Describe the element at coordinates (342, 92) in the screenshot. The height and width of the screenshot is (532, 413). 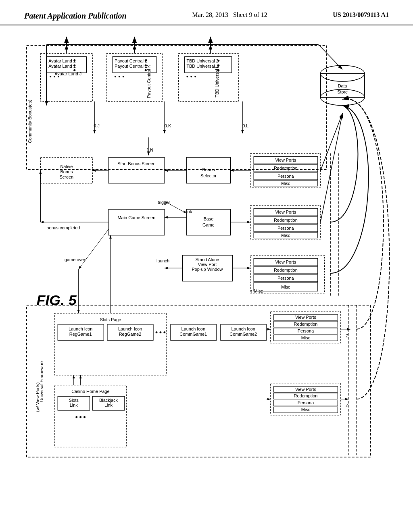
I see `data-store-label2: Store` at that location.